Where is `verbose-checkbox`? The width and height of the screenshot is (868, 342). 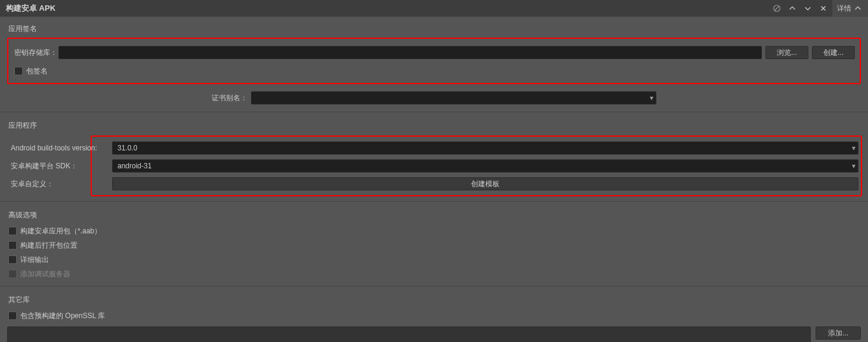 verbose-checkbox is located at coordinates (13, 260).